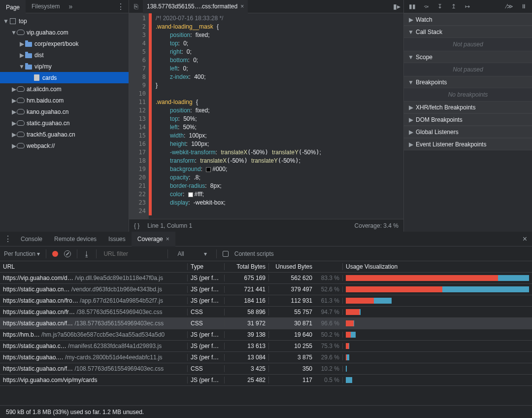  What do you see at coordinates (246, 289) in the screenshot?
I see `cell-total: 721 441` at bounding box center [246, 289].